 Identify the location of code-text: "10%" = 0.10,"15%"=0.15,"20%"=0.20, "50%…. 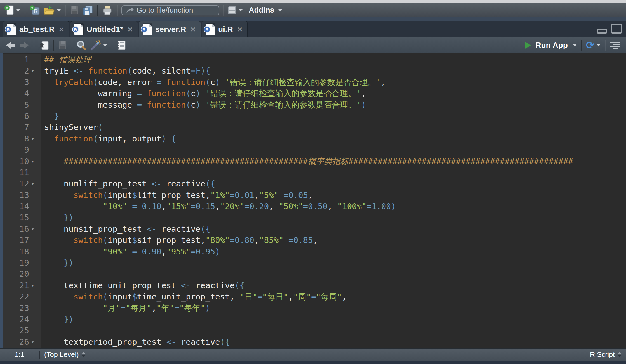
(334, 206).